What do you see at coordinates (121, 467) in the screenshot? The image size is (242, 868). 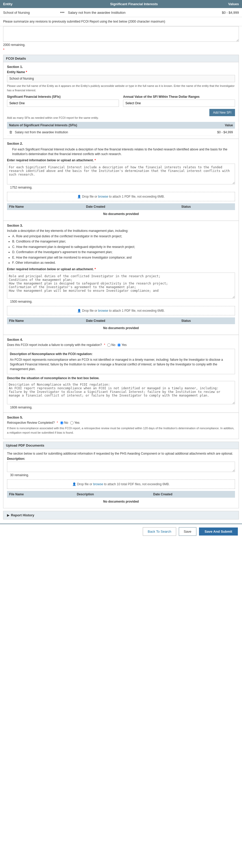 I see `upload-pdf-desc-textarea` at bounding box center [121, 467].